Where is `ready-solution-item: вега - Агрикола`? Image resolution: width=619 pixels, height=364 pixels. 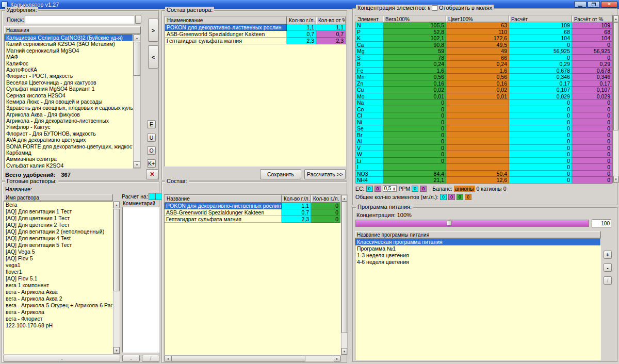 ready-solution-item: вега - Агрикола is located at coordinates (58, 312).